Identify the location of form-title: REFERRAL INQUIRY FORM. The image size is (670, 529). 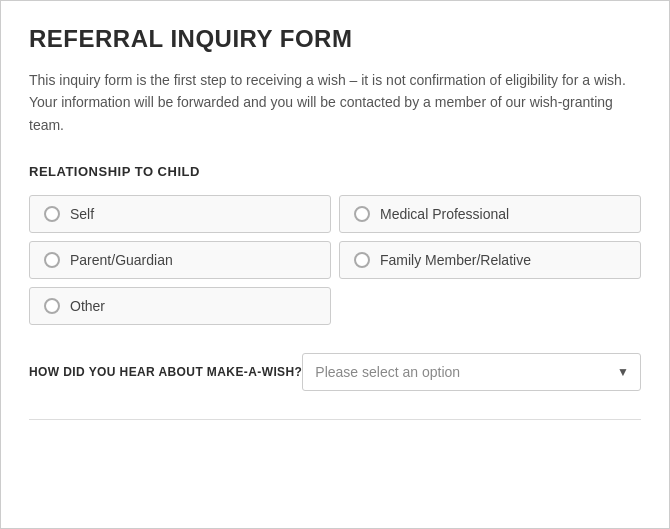
(335, 39).